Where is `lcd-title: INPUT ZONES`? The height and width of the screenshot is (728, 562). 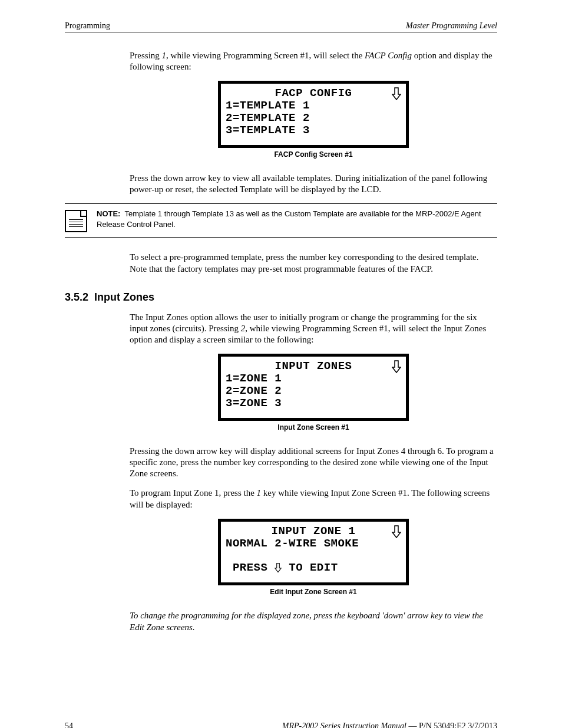
lcd-title: INPUT ZONES is located at coordinates (313, 367).